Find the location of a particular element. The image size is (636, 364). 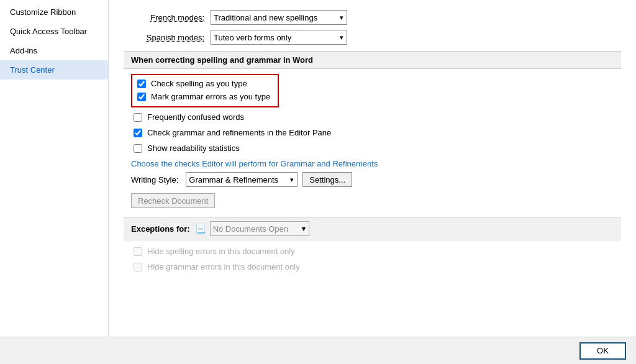

hide-grammar-errors-row: Hide grammar errors in this document onl… is located at coordinates (376, 267).